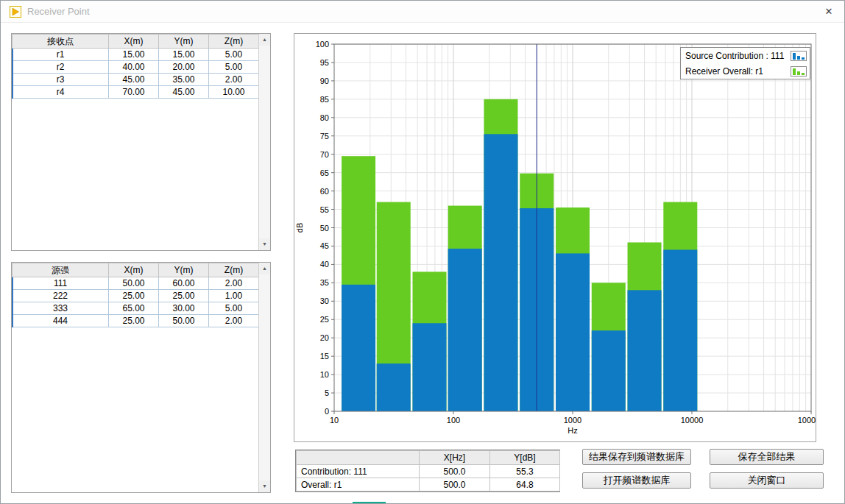 Image resolution: width=845 pixels, height=504 pixels. Describe the element at coordinates (134, 309) in the screenshot. I see `cell: 65.00` at that location.